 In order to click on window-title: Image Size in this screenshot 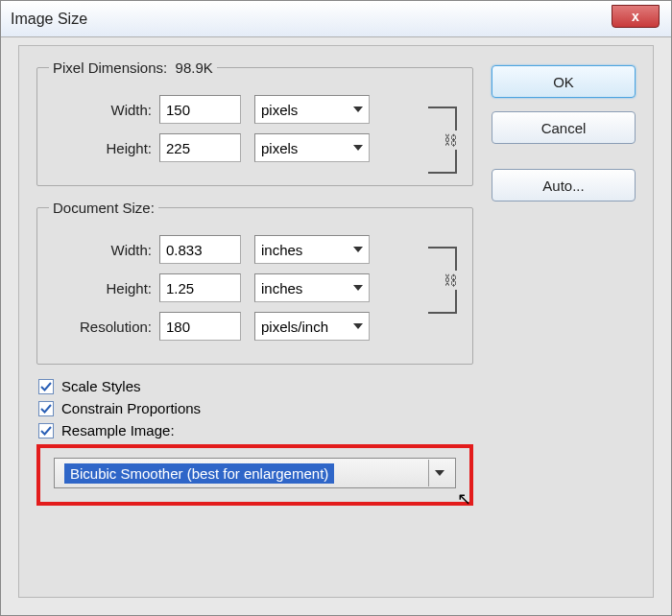, I will do `click(49, 19)`.